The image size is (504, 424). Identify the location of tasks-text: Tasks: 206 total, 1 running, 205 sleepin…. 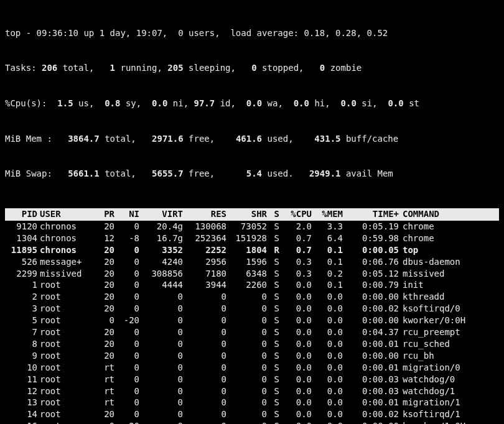
(183, 68).